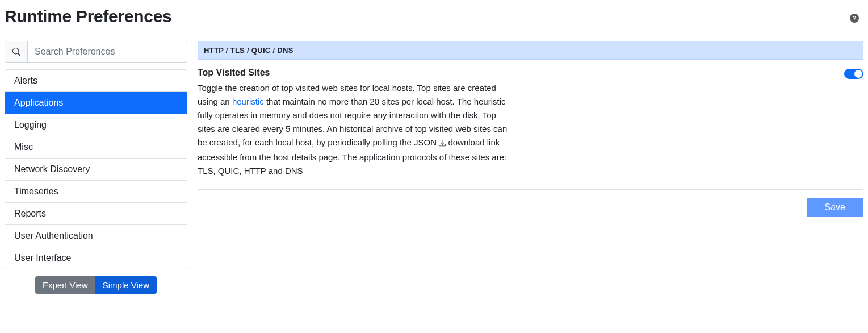  What do you see at coordinates (16, 52) in the screenshot?
I see `search-icon` at bounding box center [16, 52].